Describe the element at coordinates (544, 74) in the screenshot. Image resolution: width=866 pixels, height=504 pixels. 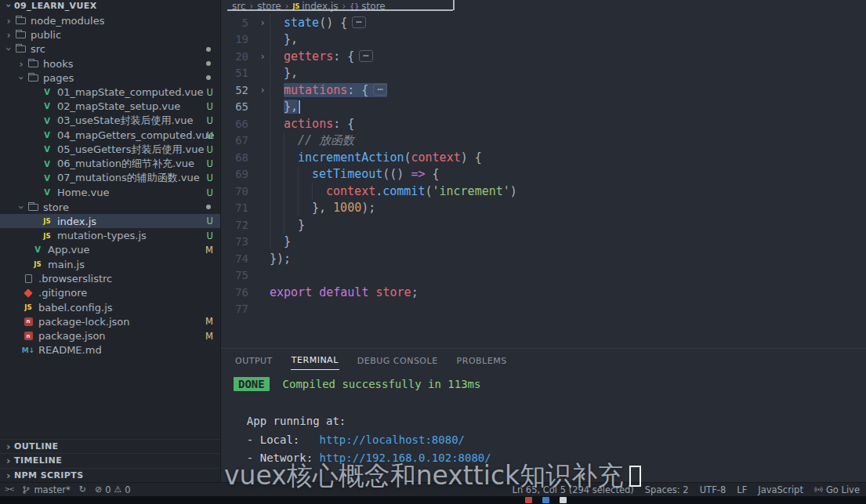
I see `code-line: 51},` at that location.